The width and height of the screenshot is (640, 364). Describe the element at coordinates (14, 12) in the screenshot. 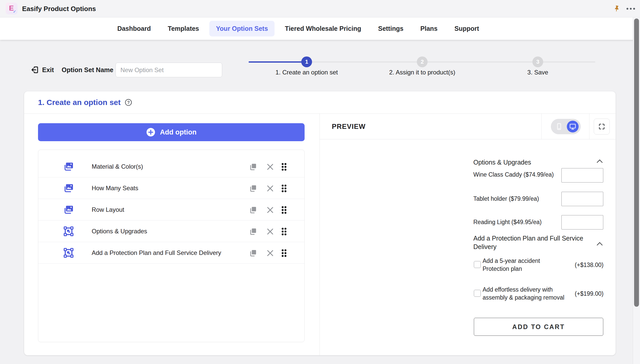

I see `app-logo-check: ✓` at that location.